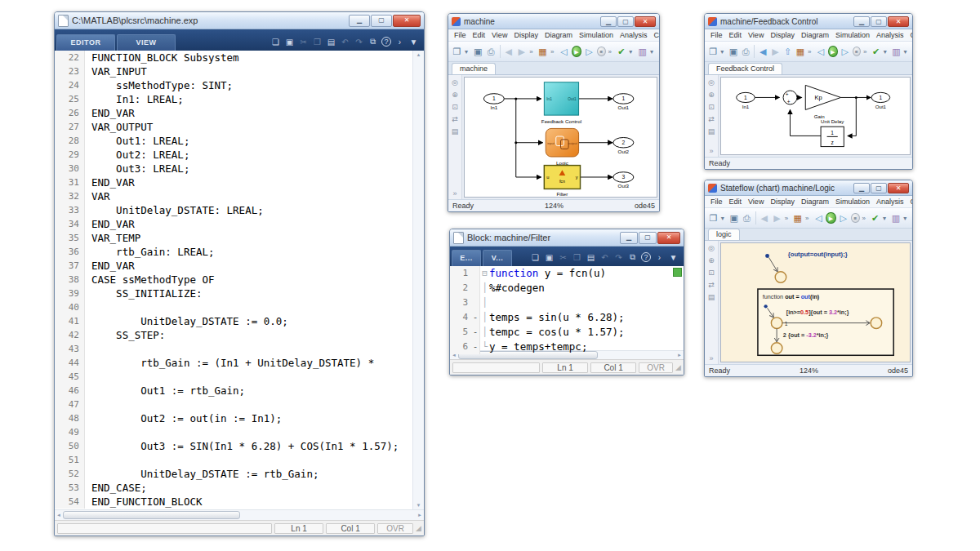 The height and width of the screenshot is (551, 980). What do you see at coordinates (773, 264) in the screenshot?
I see `transition` at bounding box center [773, 264].